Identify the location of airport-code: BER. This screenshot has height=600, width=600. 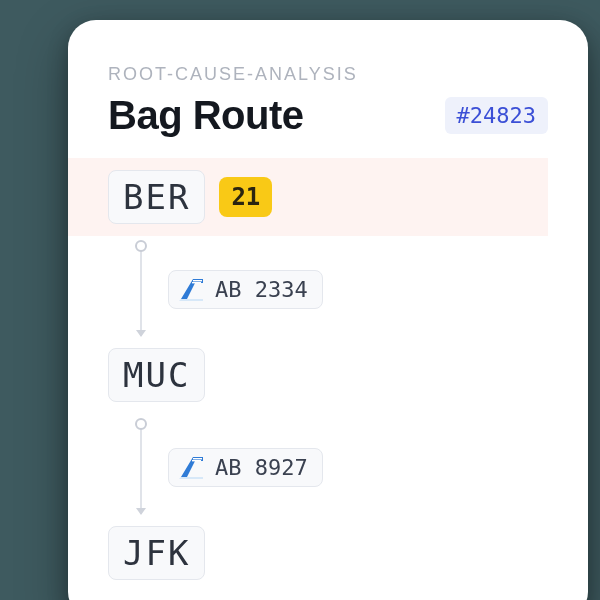
(156, 197).